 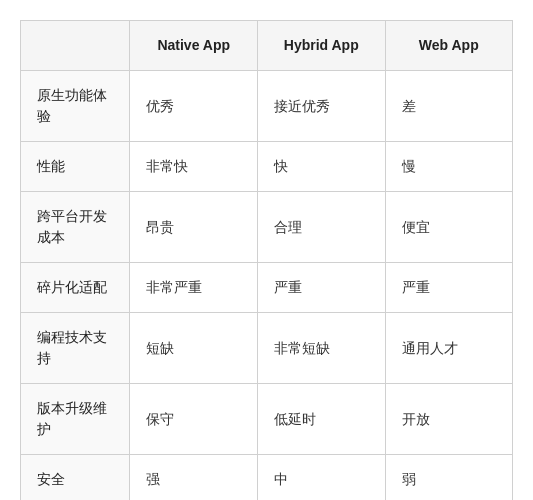 I want to click on web-cell: 慢, so click(x=448, y=167).